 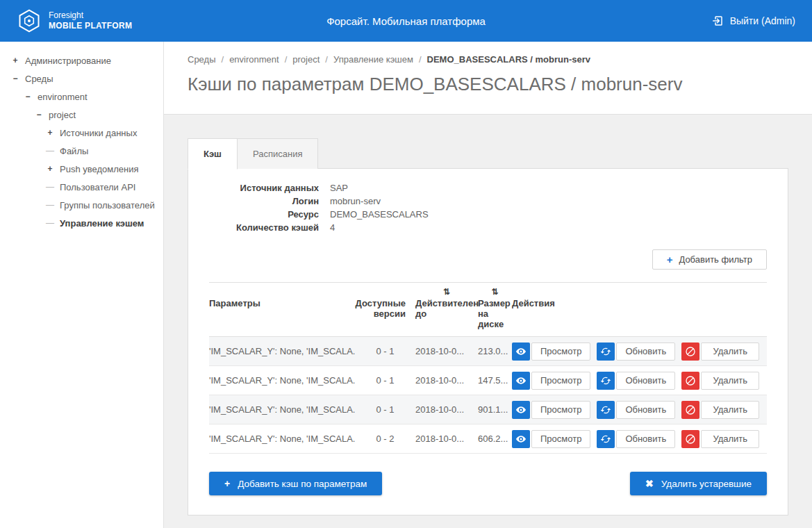 I want to click on breadcrumb-environment: environment, so click(x=254, y=60).